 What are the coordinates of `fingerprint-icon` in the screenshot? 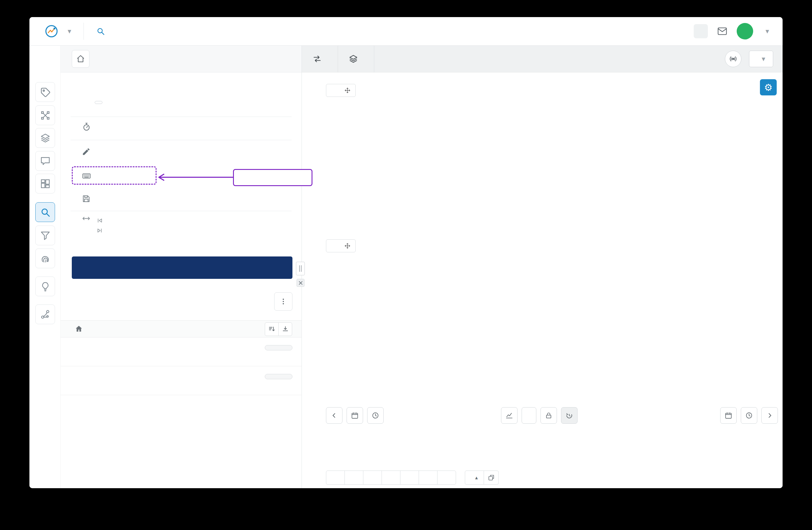 It's located at (45, 259).